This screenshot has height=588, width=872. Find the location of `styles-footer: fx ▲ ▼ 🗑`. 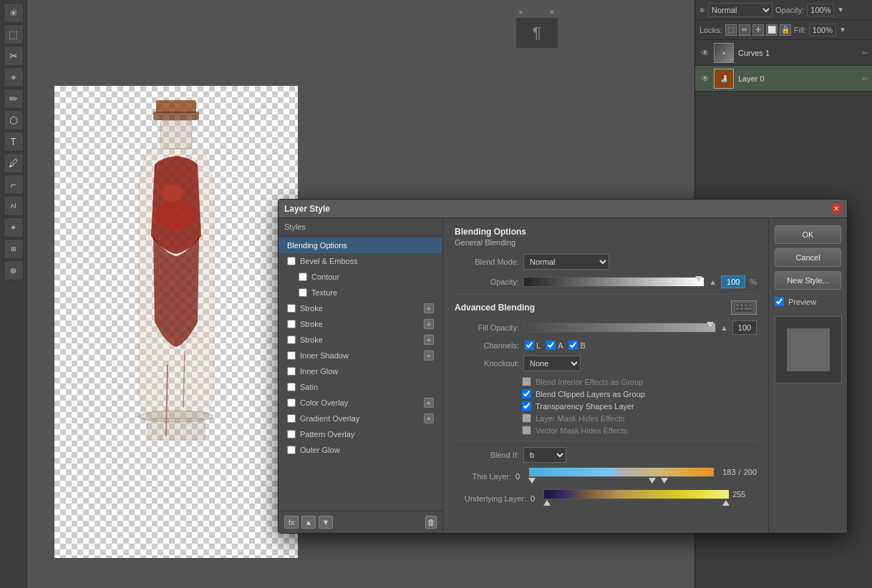

styles-footer: fx ▲ ▼ 🗑 is located at coordinates (361, 522).